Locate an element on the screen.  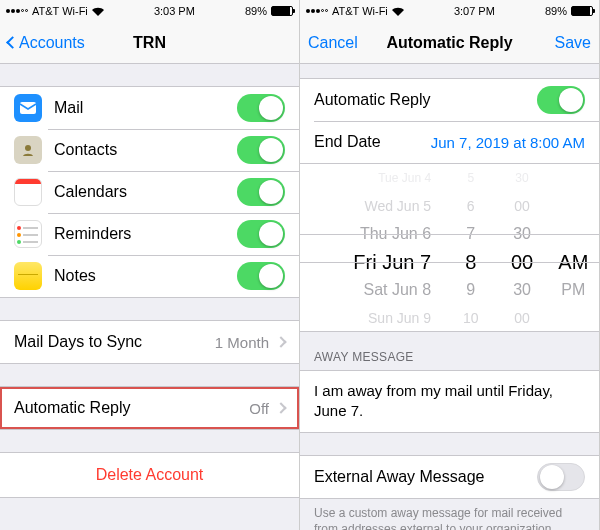
delete-group: Delete Account is located at coordinates (150, 475).